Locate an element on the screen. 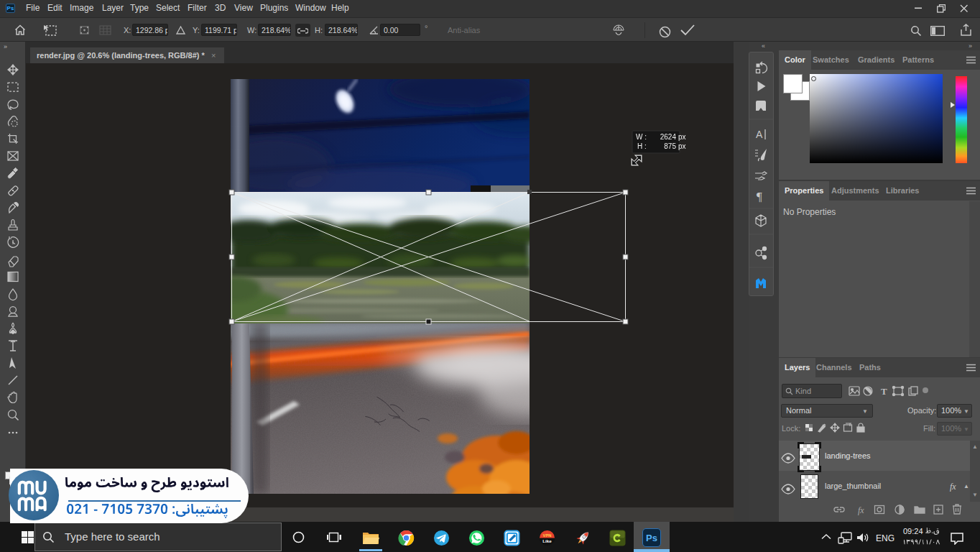  svg-text: Like is located at coordinates (547, 540).